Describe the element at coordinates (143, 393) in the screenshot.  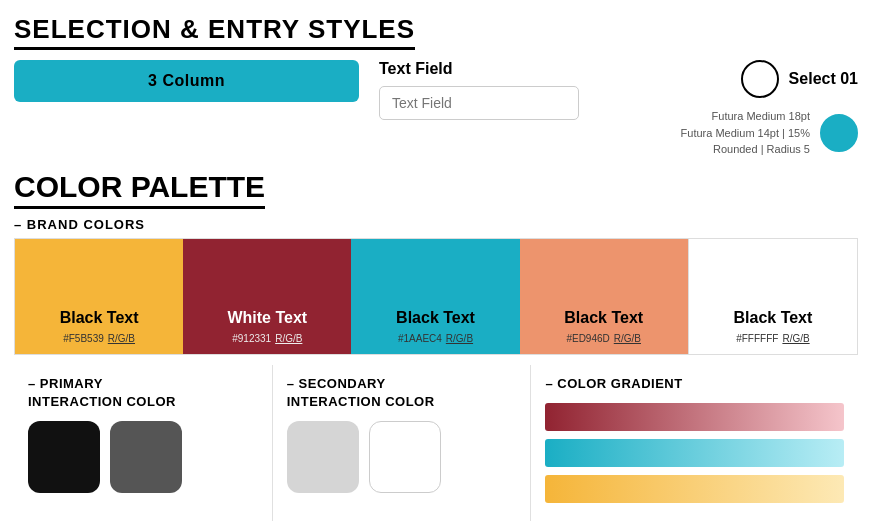
I see `primary-title: – PRIMARY INTERACTION COLOR` at that location.